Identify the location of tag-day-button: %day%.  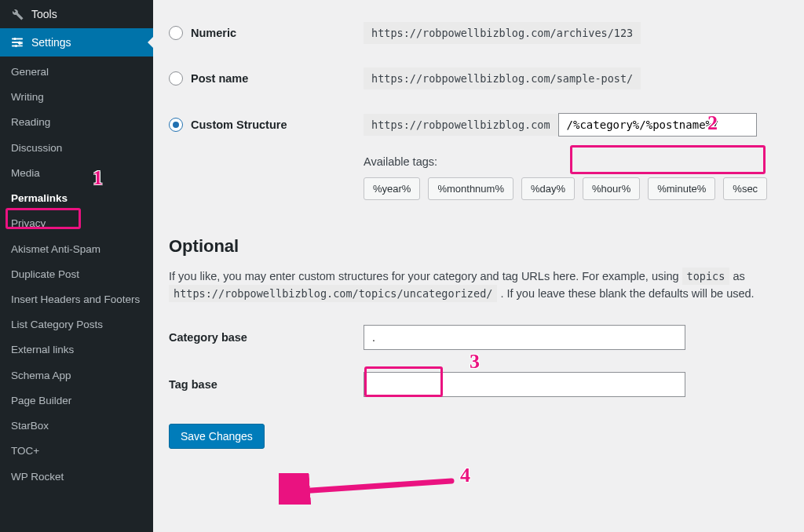
(548, 188).